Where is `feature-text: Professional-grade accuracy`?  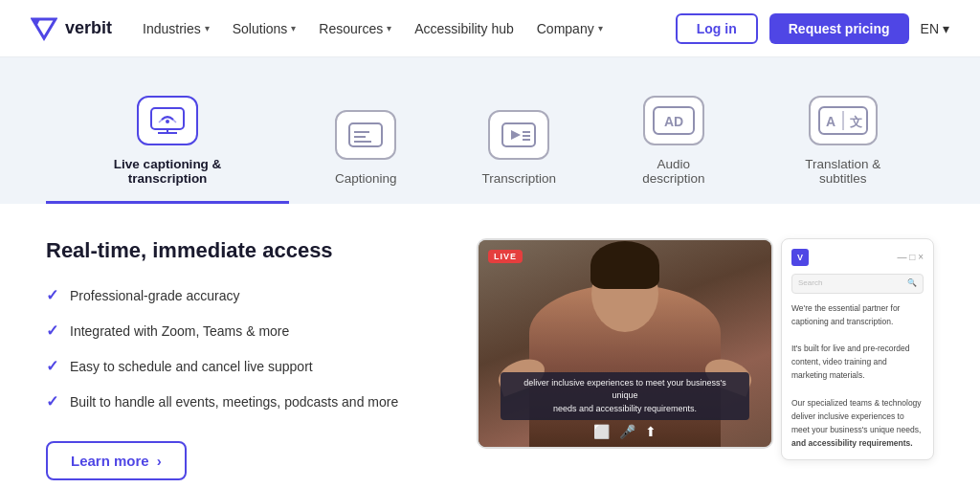 feature-text: Professional-grade accuracy is located at coordinates (155, 296).